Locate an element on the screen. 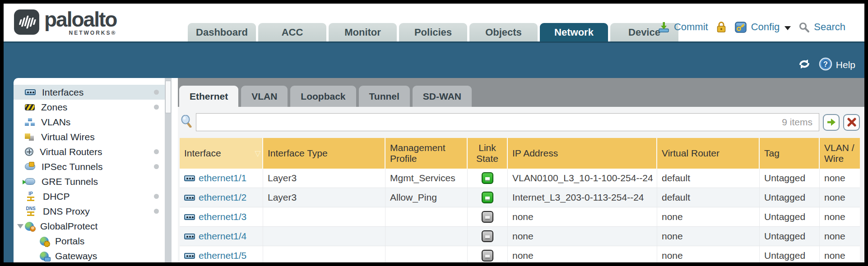 This screenshot has height=266, width=868. teal-band: ? Help is located at coordinates (434, 60).